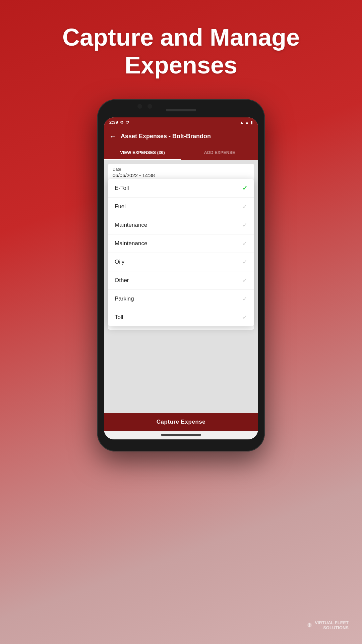  Describe the element at coordinates (150, 106) in the screenshot. I see `camera-dot-right` at that location.